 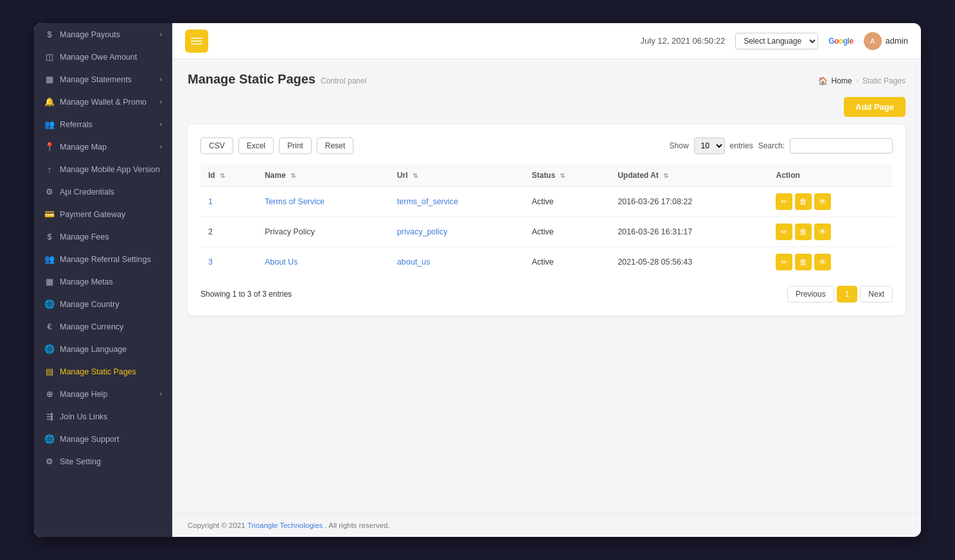 What do you see at coordinates (84, 394) in the screenshot?
I see `sidebar-label-manage-help: Manage Help` at bounding box center [84, 394].